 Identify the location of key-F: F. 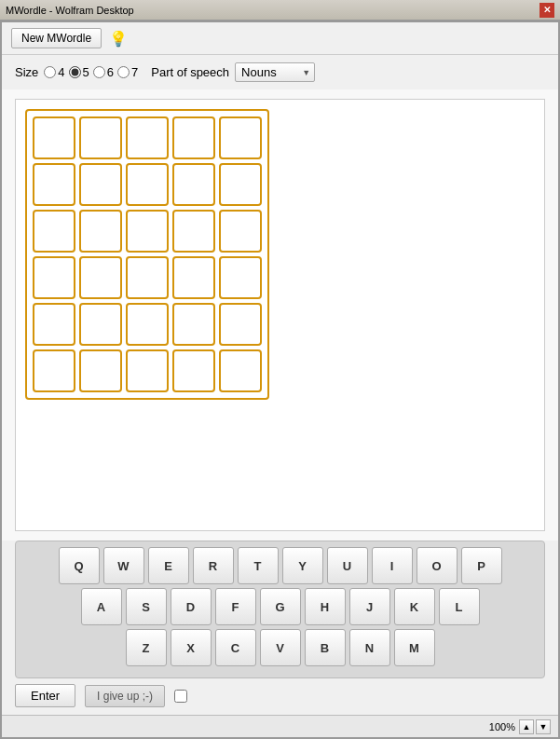
(236, 607).